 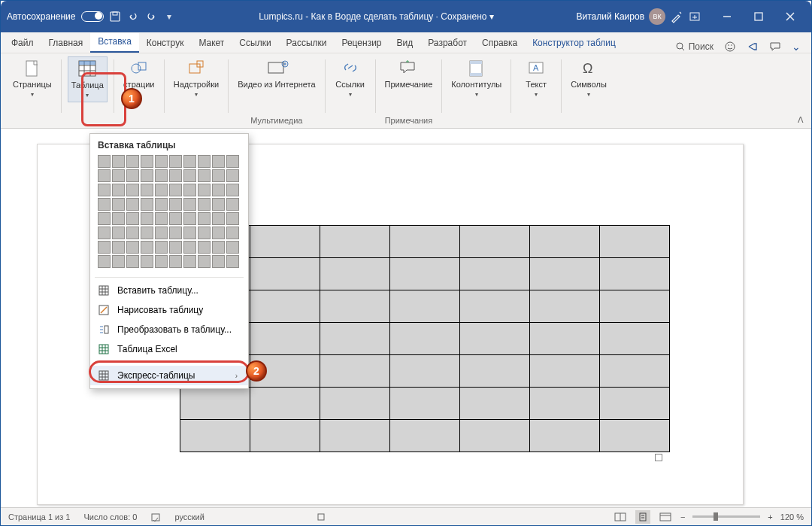 I want to click on feedback-icon, so click(x=730, y=47).